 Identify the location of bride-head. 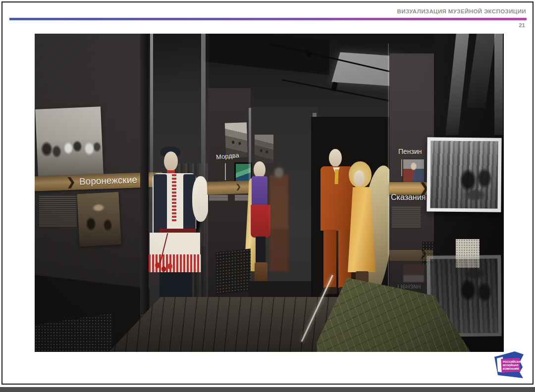
(359, 178).